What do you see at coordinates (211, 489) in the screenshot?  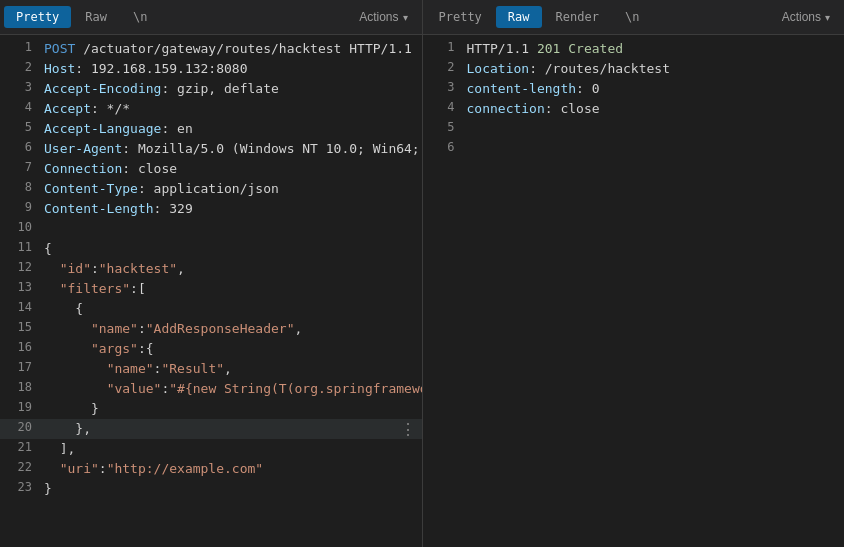 I see `left-line-23: 23 }` at bounding box center [211, 489].